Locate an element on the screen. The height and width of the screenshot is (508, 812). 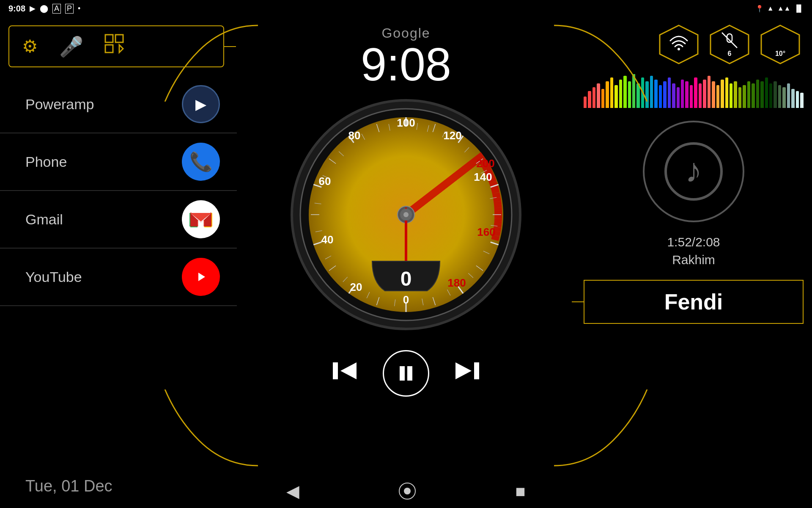
track-info: 1:52/2:08 Rakhim is located at coordinates (694, 251).